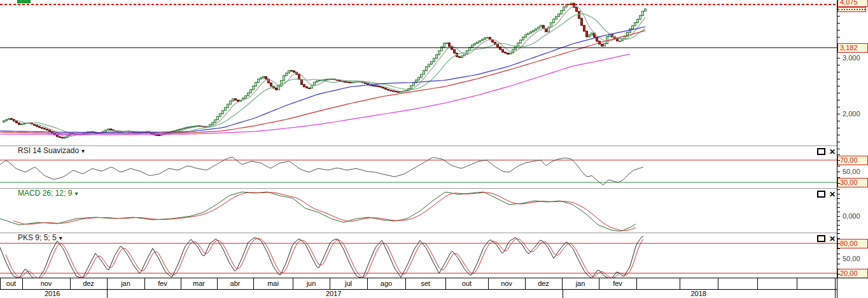  What do you see at coordinates (853, 244) in the screenshot?
I see `price-label-box: 80,00` at bounding box center [853, 244].